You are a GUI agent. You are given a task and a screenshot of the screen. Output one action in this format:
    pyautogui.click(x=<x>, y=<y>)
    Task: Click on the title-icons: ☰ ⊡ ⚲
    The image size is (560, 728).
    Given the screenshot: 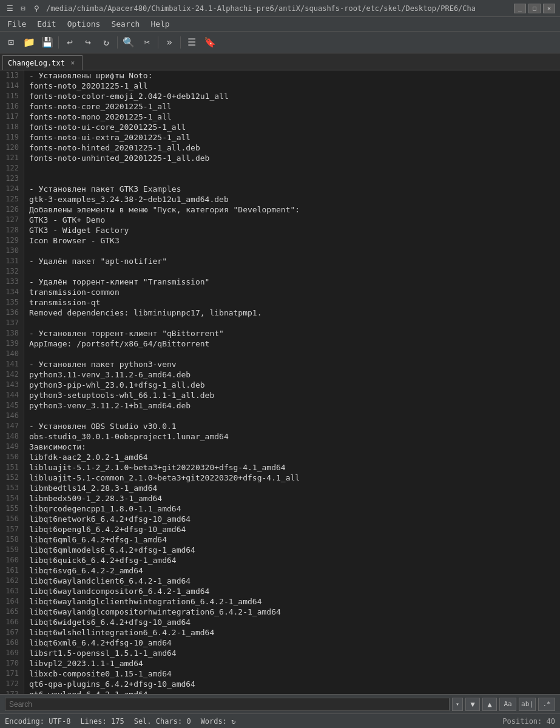 What is the action you would take?
    pyautogui.click(x=23, y=8)
    